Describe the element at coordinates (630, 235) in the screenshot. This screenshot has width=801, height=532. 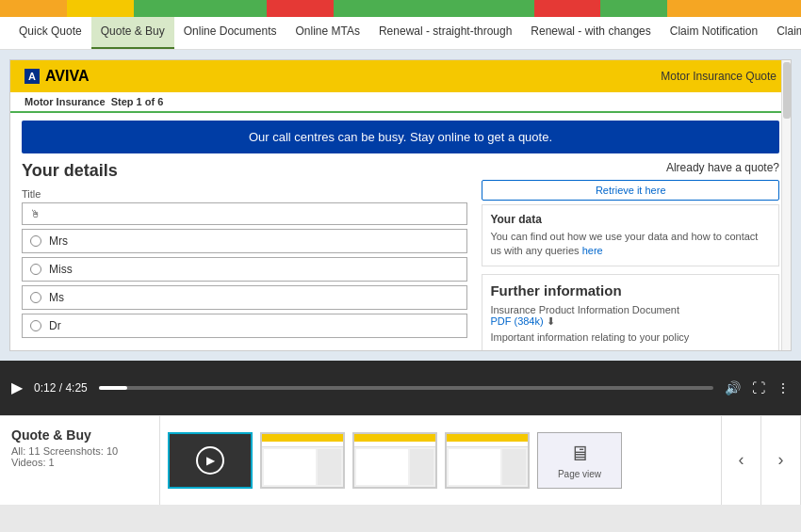
I see `your-data-box: Your data You can find out how we use yo…` at that location.